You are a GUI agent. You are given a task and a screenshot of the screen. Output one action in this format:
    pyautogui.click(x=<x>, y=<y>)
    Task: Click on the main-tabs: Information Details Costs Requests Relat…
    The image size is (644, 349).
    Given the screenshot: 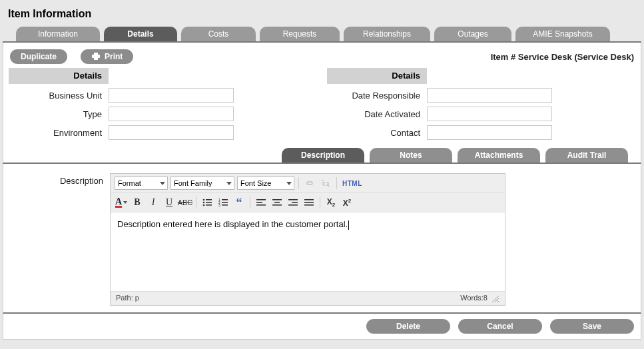 What is the action you would take?
    pyautogui.click(x=322, y=35)
    